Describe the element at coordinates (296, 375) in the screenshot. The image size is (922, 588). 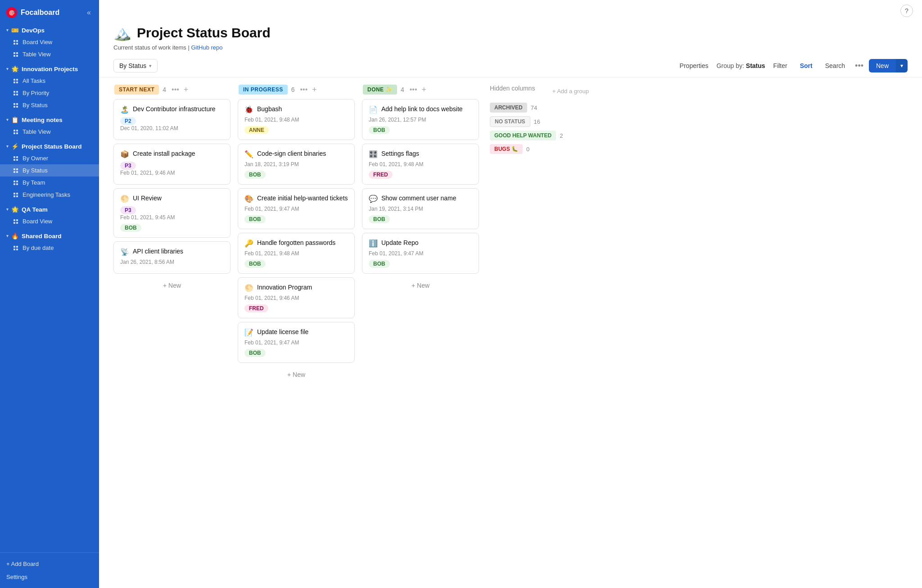
I see `add-new-in-progress: + New` at that location.